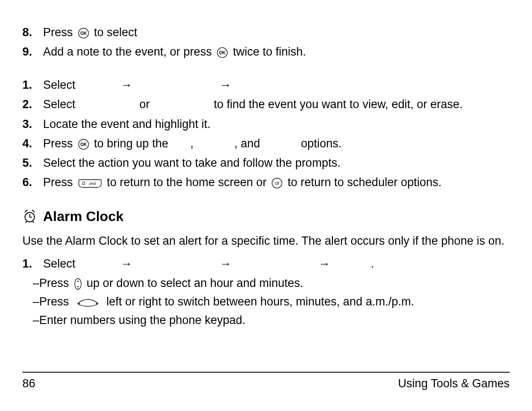 The height and width of the screenshot is (411, 532). I want to click on section-title: Using Tools & Games, so click(454, 383).